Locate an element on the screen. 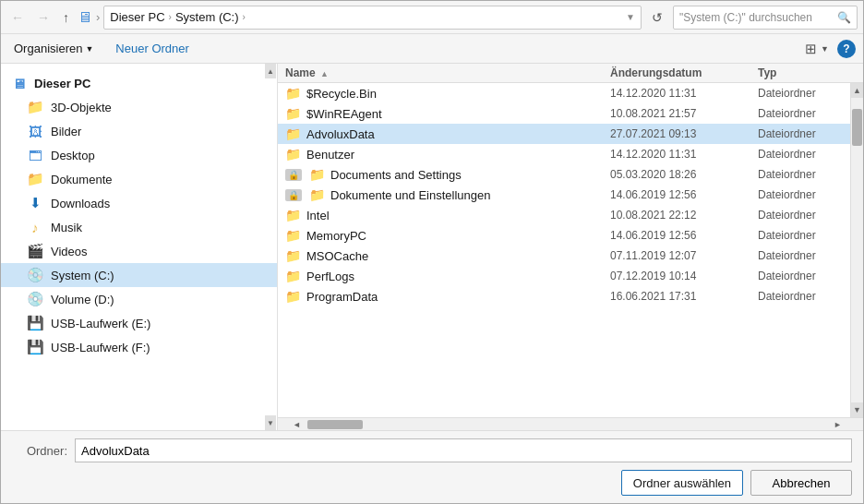 The height and width of the screenshot is (504, 864). file-name: AdvoluxData is located at coordinates (341, 135).